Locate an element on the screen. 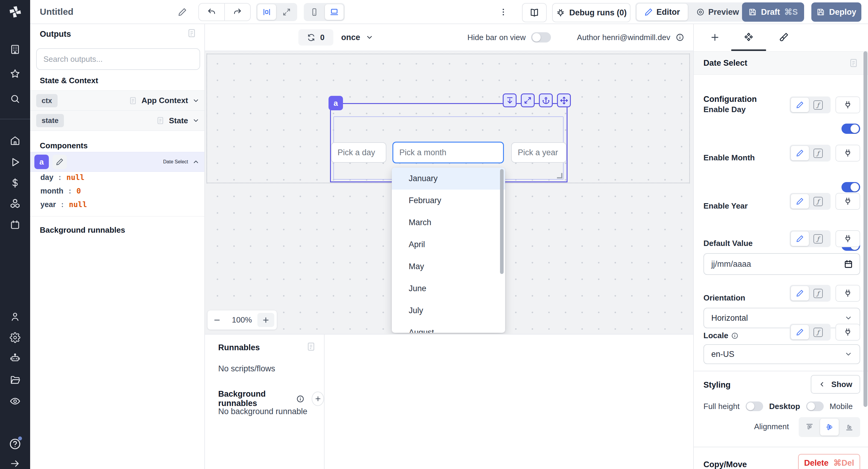 The height and width of the screenshot is (469, 868). default-value-connect-button is located at coordinates (848, 239).